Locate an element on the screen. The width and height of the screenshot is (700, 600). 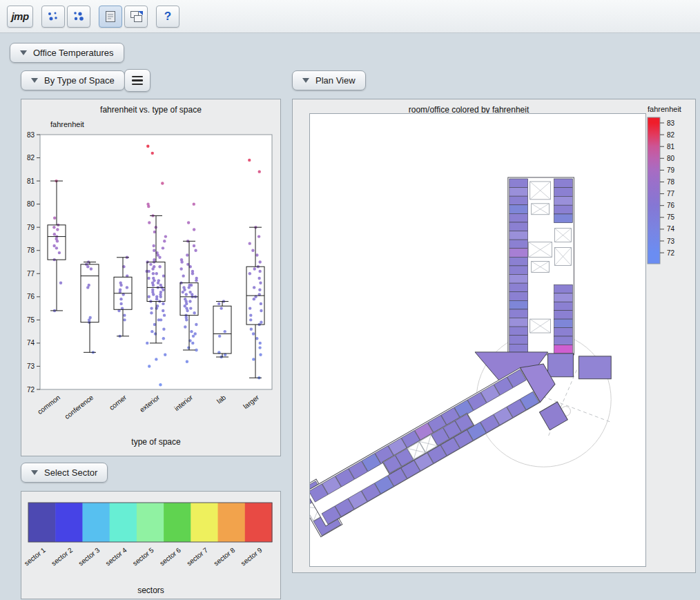
fahrenheit-legend: 838281807978777675747372 is located at coordinates (670, 201).